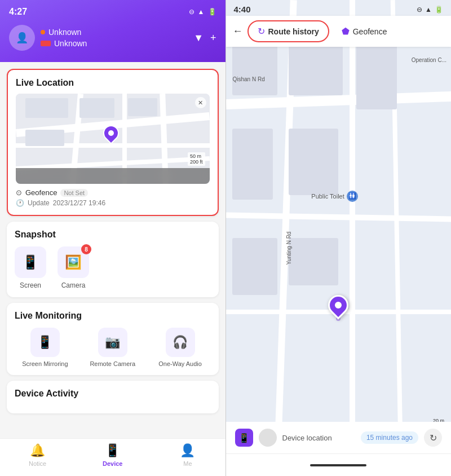 The width and height of the screenshot is (451, 476). I want to click on geofence-icon: ⊙, so click(19, 193).